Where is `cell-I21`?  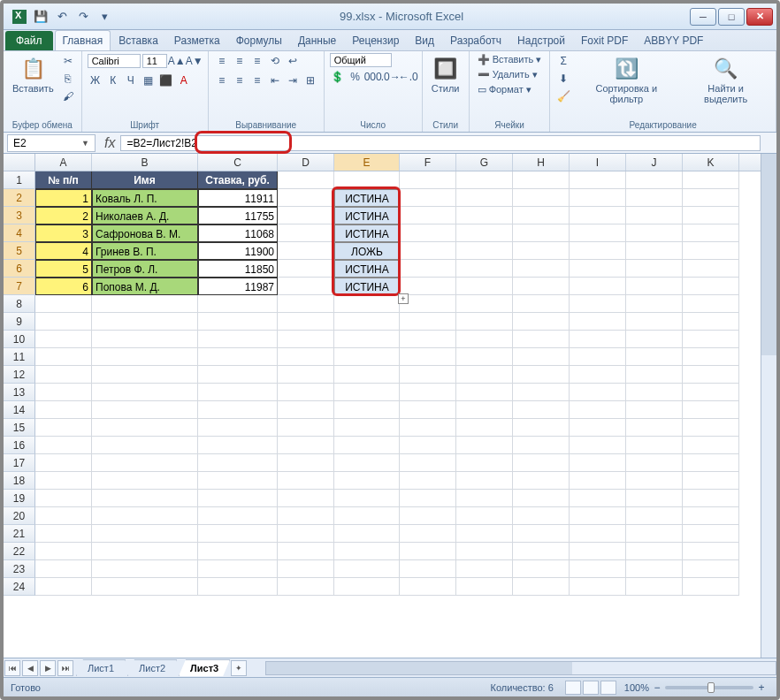
cell-I21 is located at coordinates (598, 534).